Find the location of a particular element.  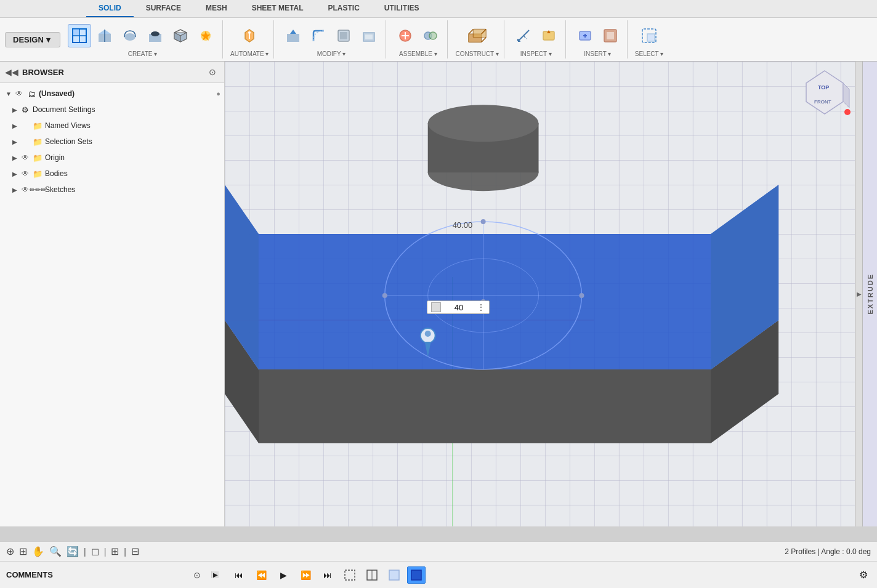

tree-arrow-named-views: ▶ is located at coordinates (15, 126).